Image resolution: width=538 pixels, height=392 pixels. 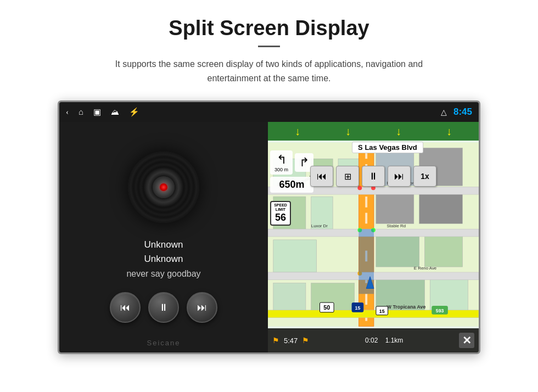 What do you see at coordinates (348, 176) in the screenshot?
I see `nav-grid-button: ⊞` at bounding box center [348, 176].